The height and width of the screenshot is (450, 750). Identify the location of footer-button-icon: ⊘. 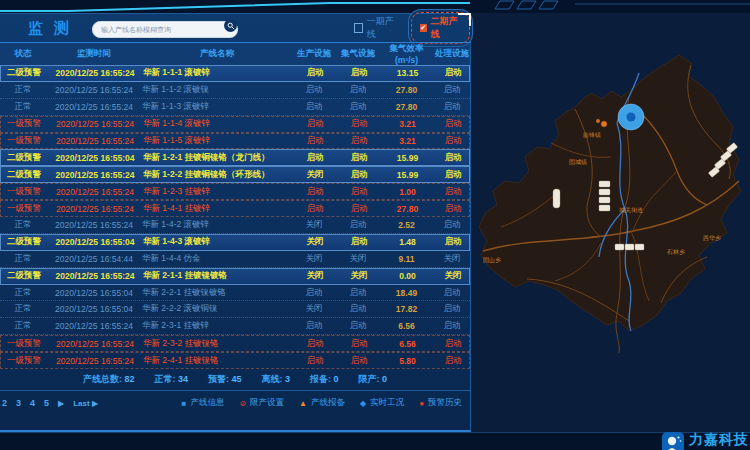
(242, 404).